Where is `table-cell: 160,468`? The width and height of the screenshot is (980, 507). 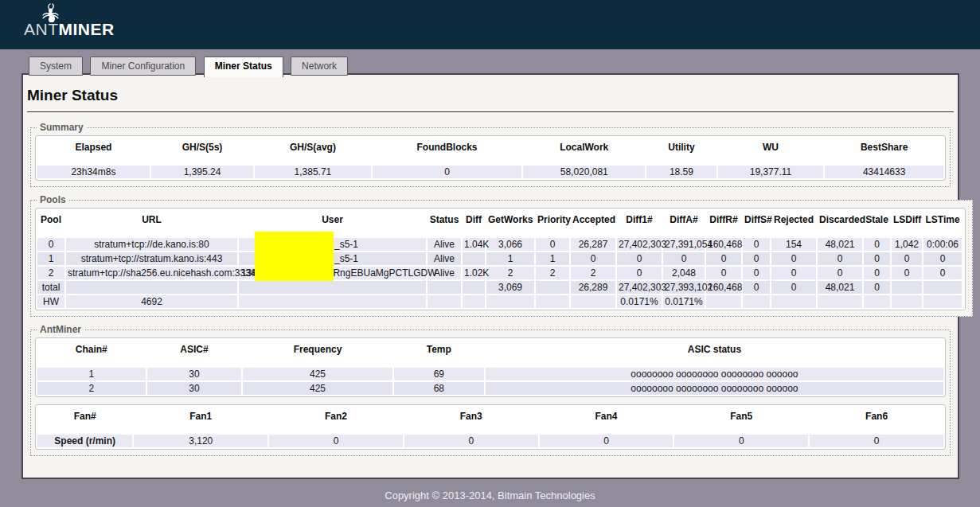
table-cell: 160,468 is located at coordinates (724, 287).